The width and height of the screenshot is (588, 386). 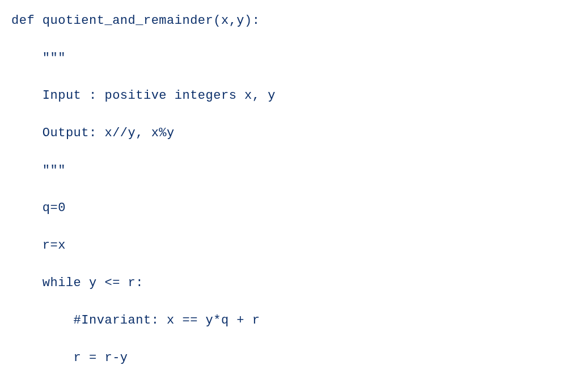 What do you see at coordinates (294, 245) in the screenshot?
I see `code-line: r=x` at bounding box center [294, 245].